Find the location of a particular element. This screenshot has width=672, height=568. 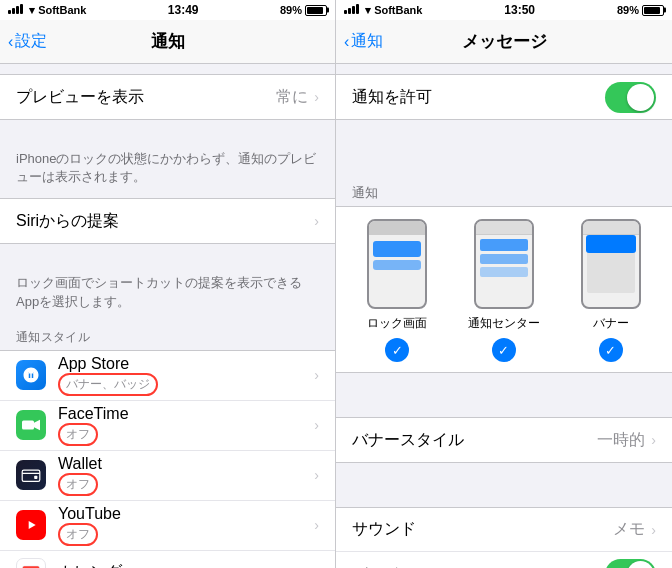

preview-section: プレビューを表示 常に › is located at coordinates (168, 97).